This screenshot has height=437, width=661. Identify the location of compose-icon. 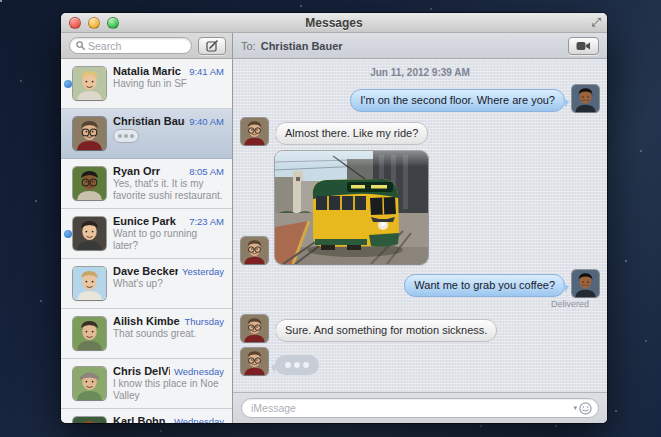
(212, 46).